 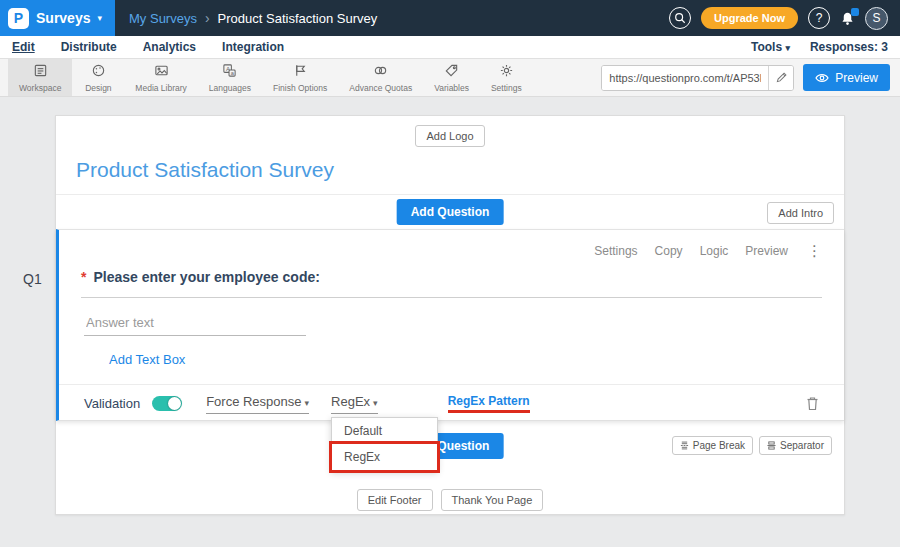 What do you see at coordinates (876, 18) in the screenshot?
I see `avatar-letter: S` at bounding box center [876, 18].